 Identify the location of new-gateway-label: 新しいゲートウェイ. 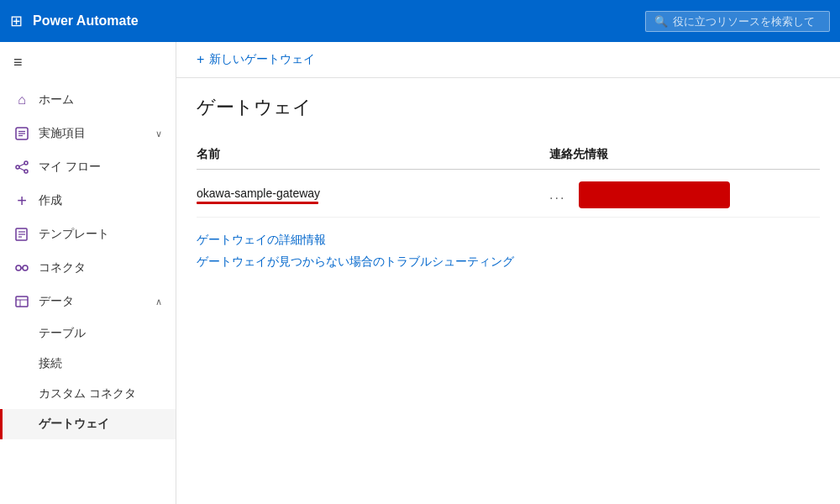
(262, 60).